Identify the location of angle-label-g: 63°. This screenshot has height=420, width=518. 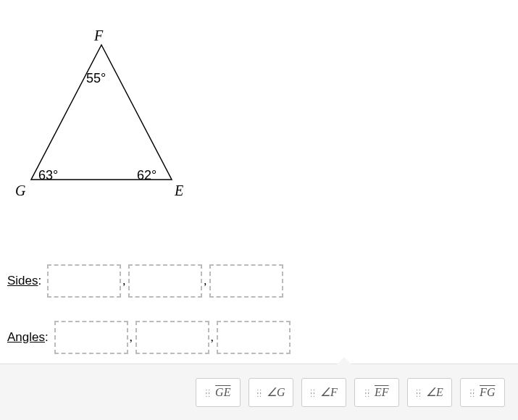
(48, 175).